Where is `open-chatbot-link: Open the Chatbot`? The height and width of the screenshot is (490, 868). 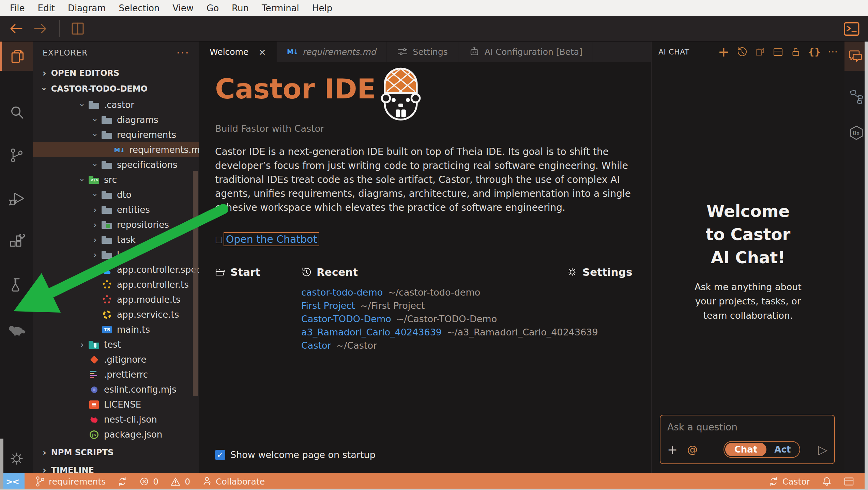
open-chatbot-link: Open the Chatbot is located at coordinates (272, 239).